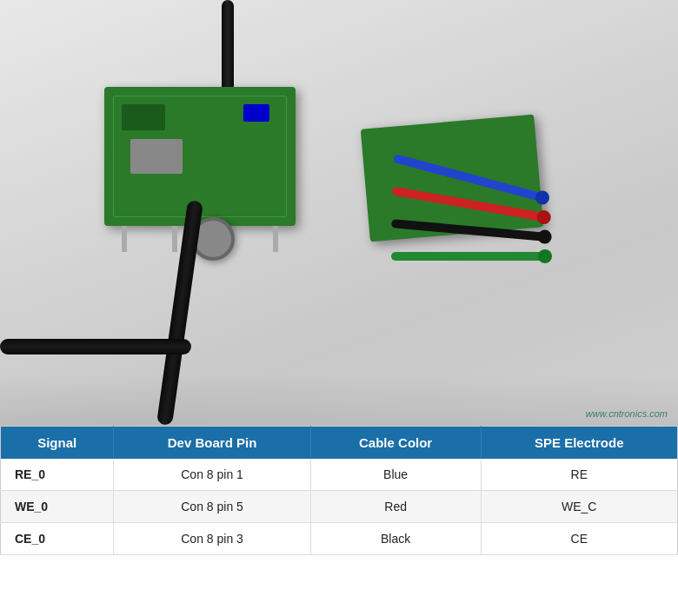 Image resolution: width=678 pixels, height=616 pixels. What do you see at coordinates (579, 507) in the screenshot?
I see `cell-spe-electrode: WE_C` at bounding box center [579, 507].